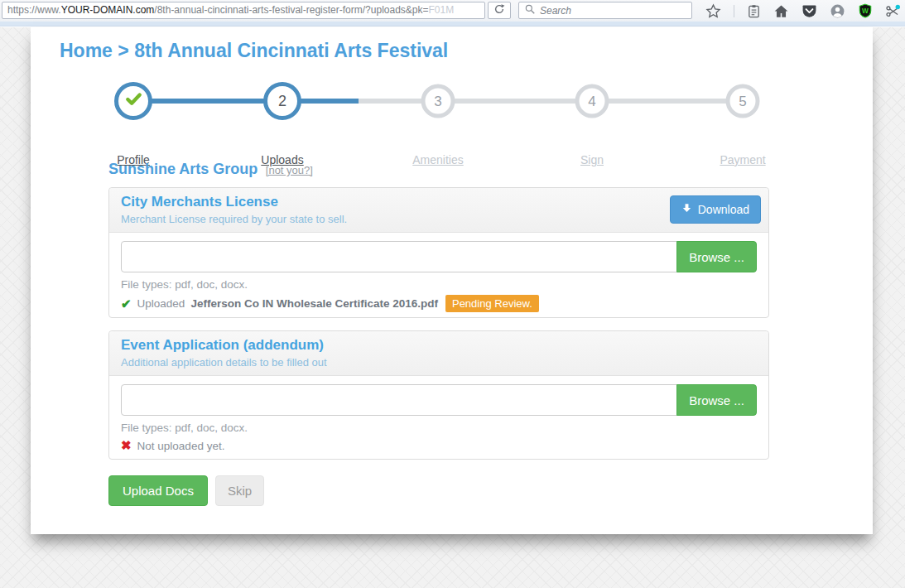 The height and width of the screenshot is (588, 905). I want to click on form-actions: Upload Docs Skip, so click(186, 490).